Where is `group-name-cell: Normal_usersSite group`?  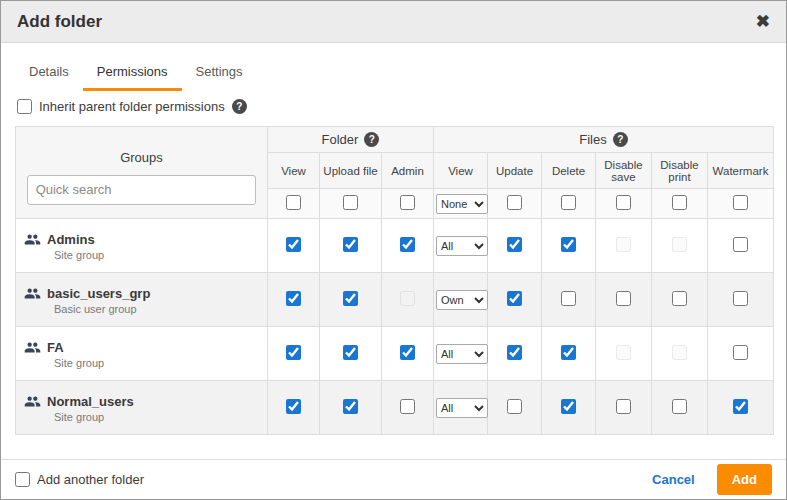 group-name-cell: Normal_usersSite group is located at coordinates (142, 408).